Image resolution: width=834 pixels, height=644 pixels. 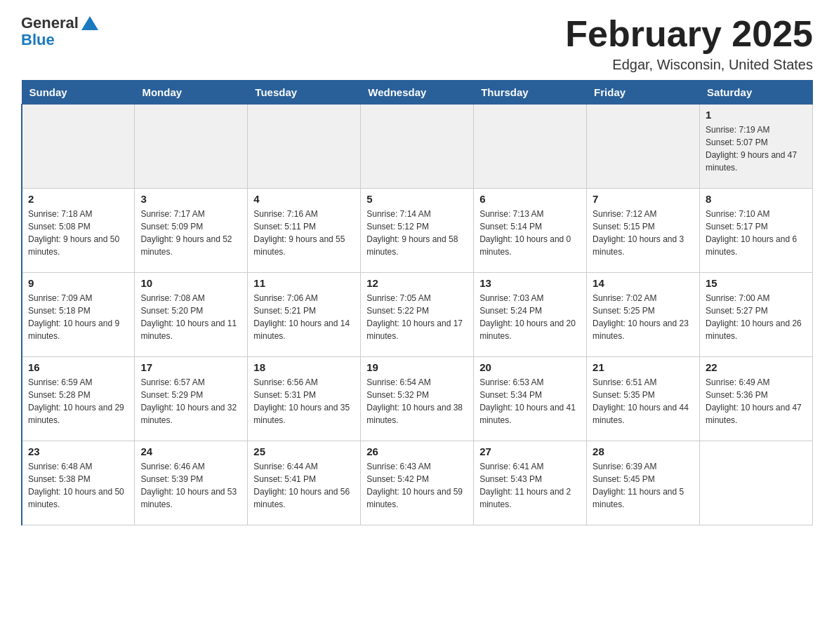 I want to click on weekday-header-wednesday: Wednesday, so click(x=417, y=93).